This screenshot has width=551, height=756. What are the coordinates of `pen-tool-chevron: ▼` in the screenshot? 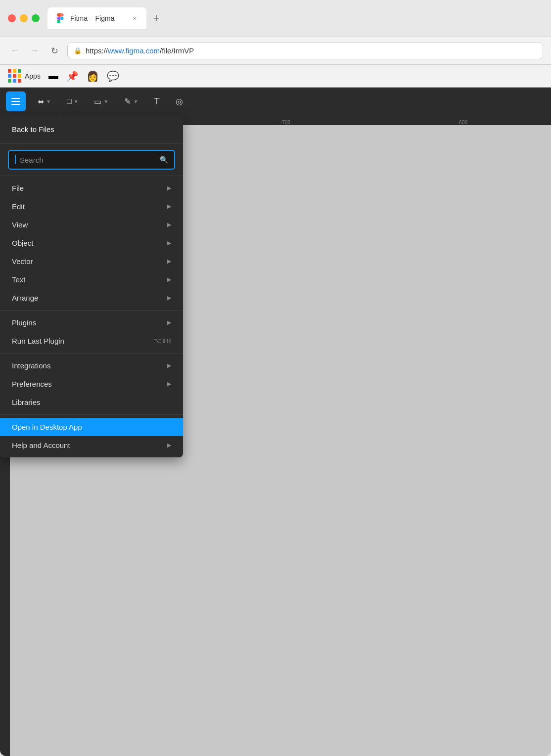 It's located at (136, 102).